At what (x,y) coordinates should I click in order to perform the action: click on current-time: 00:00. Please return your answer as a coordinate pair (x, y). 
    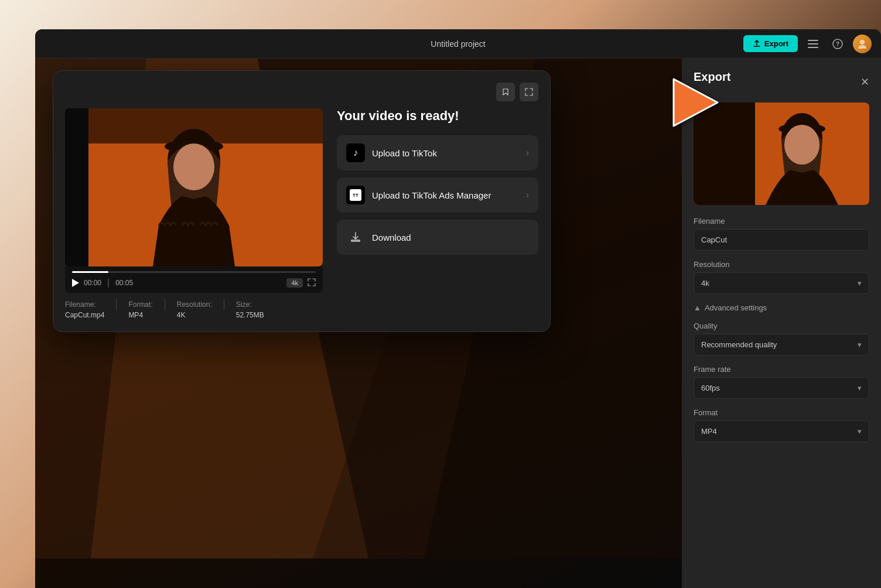
    Looking at the image, I should click on (93, 283).